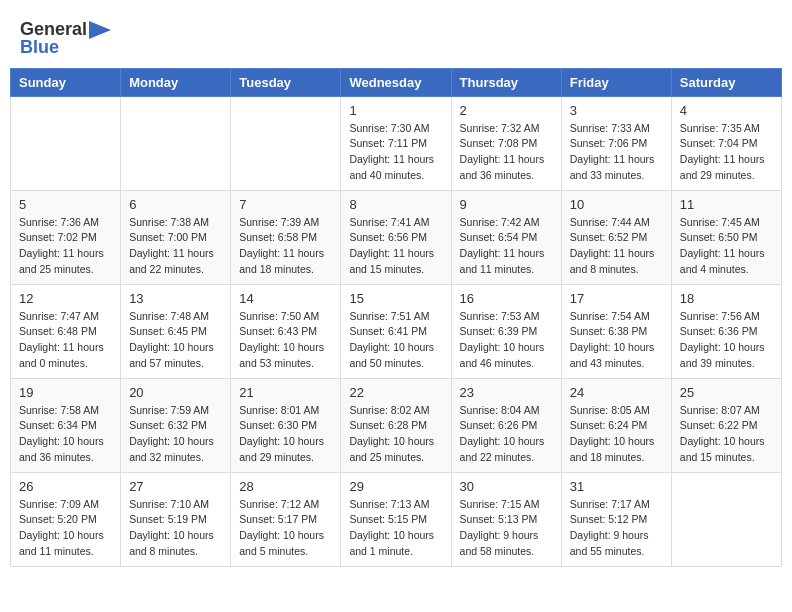  I want to click on day-number: 11, so click(726, 204).